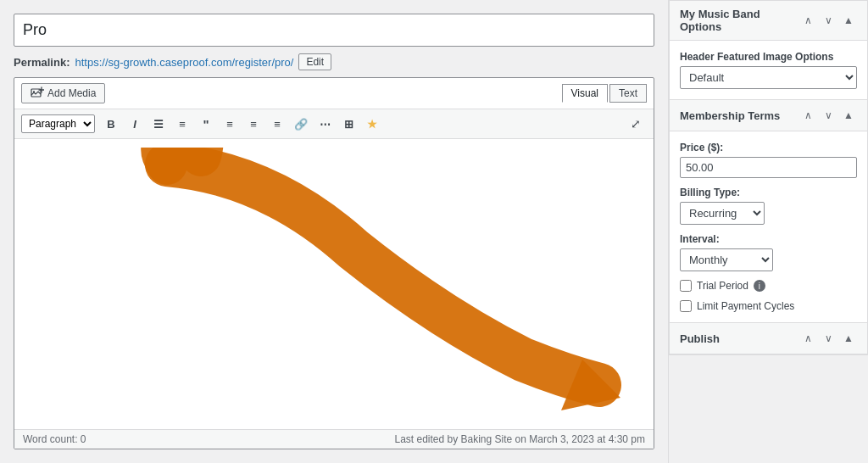 Image resolution: width=868 pixels, height=463 pixels. Describe the element at coordinates (828, 338) in the screenshot. I see `publish-collapse-down-button: ∨` at that location.